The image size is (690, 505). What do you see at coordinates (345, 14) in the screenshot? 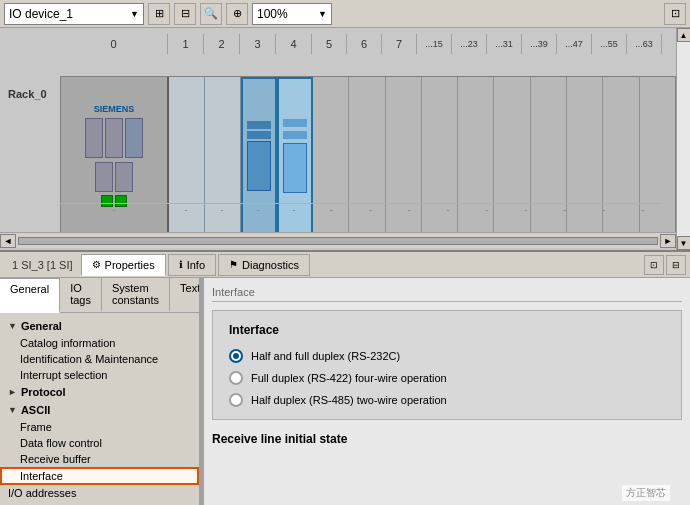
I see `toolbar: IO device_1 ▼ ⊞ ⊟ 🔍 ⊕ 100% ▼ ⊡` at bounding box center [345, 14].